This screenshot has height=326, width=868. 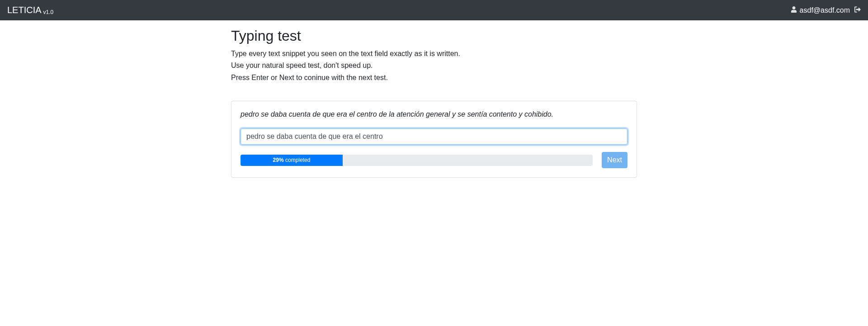 What do you see at coordinates (434, 137) in the screenshot?
I see `typing-input` at bounding box center [434, 137].